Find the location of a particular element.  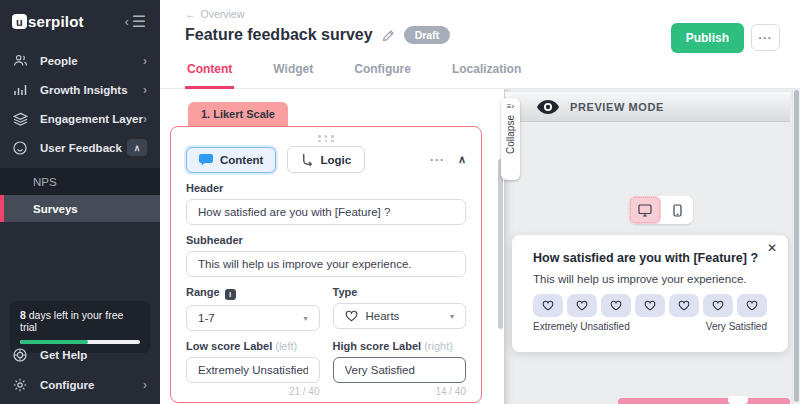

step-tag: 1. Likert Scale is located at coordinates (238, 114).